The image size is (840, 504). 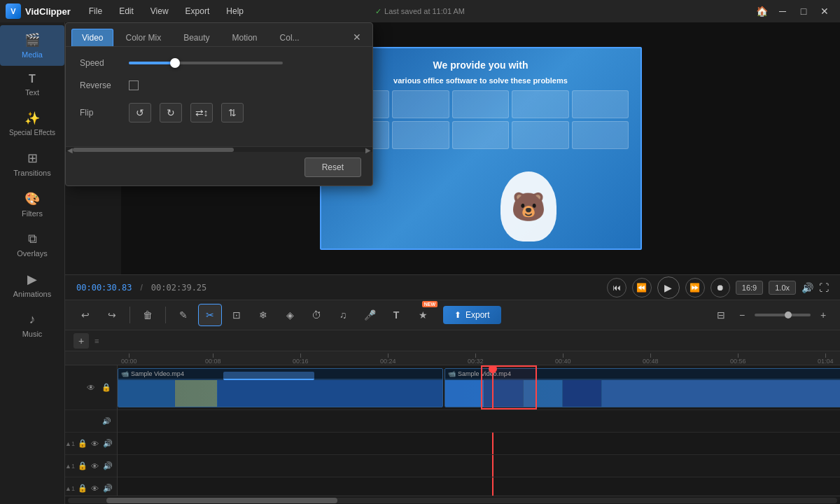 What do you see at coordinates (222, 500) in the screenshot?
I see `scrollbar-thumb` at bounding box center [222, 500].